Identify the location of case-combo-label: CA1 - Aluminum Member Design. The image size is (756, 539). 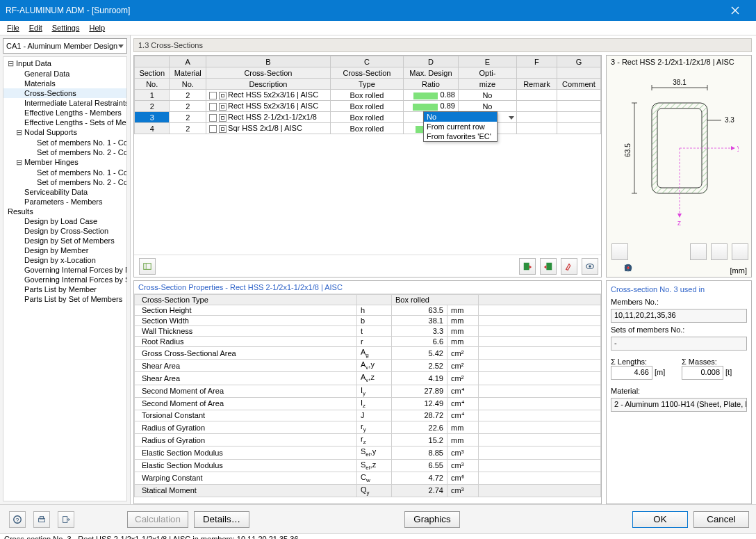
(62, 46).